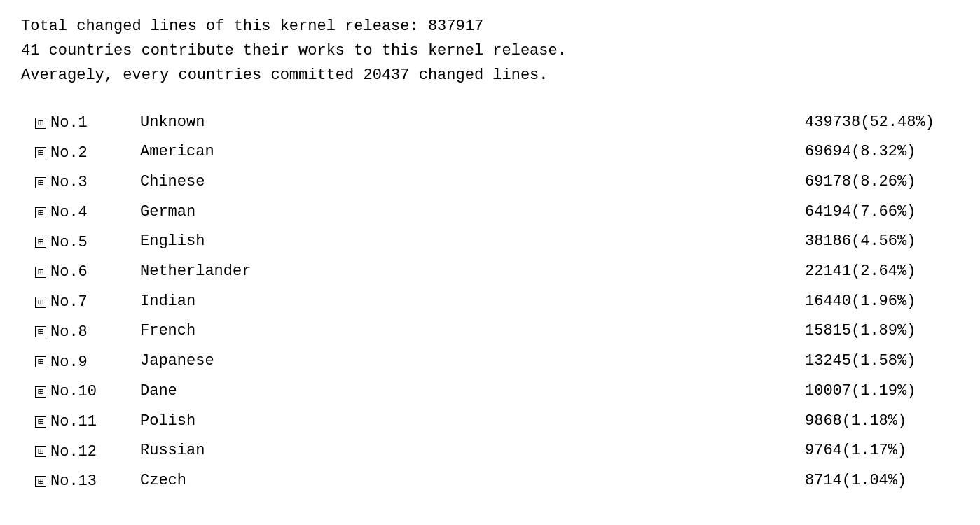 The height and width of the screenshot is (525, 980). What do you see at coordinates (74, 421) in the screenshot?
I see `rank-label: No.11` at bounding box center [74, 421].